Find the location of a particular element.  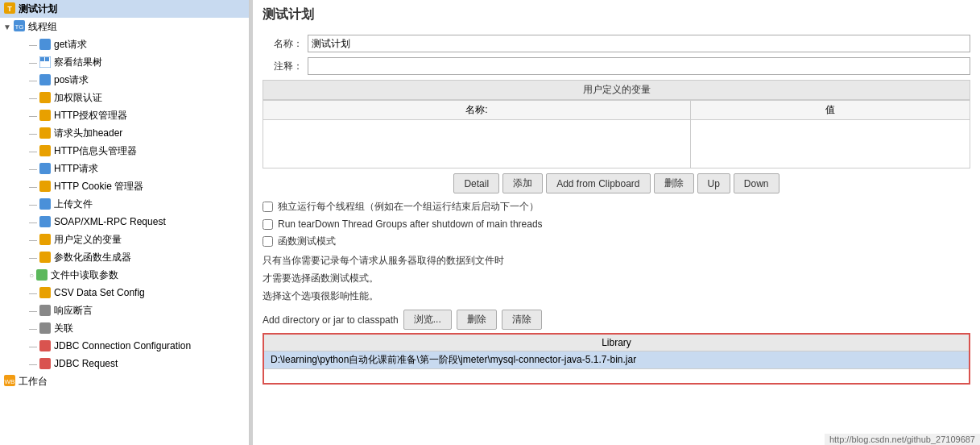

name-row: 名称： is located at coordinates (617, 44).